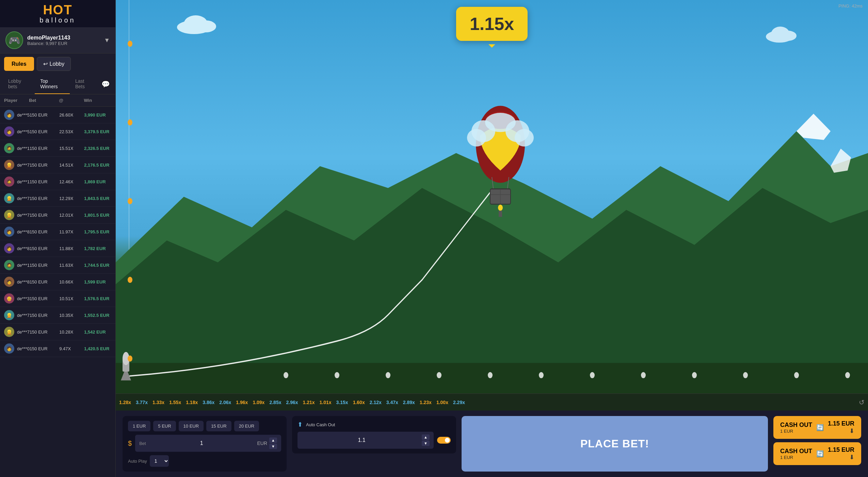 This screenshot has width=868, height=477. I want to click on col-header-player: Player, so click(16, 100).